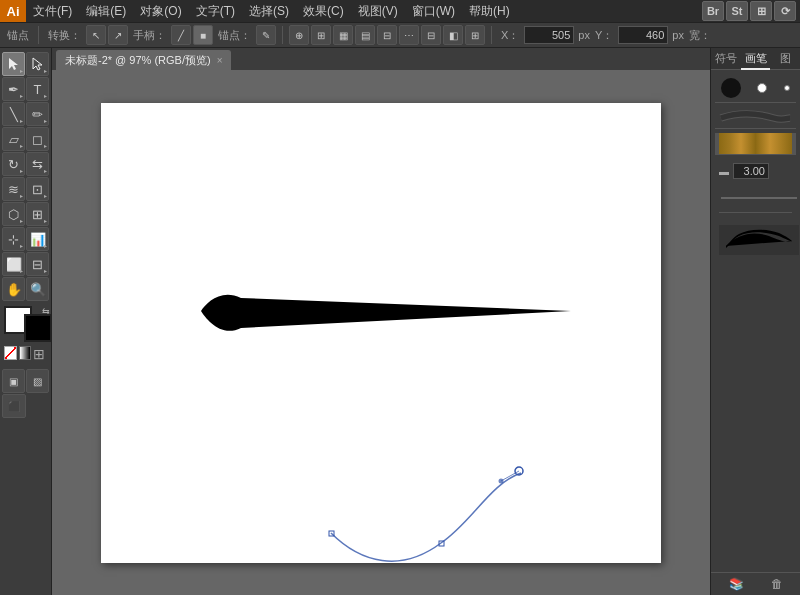  I want to click on gradient-icon, so click(26, 353).